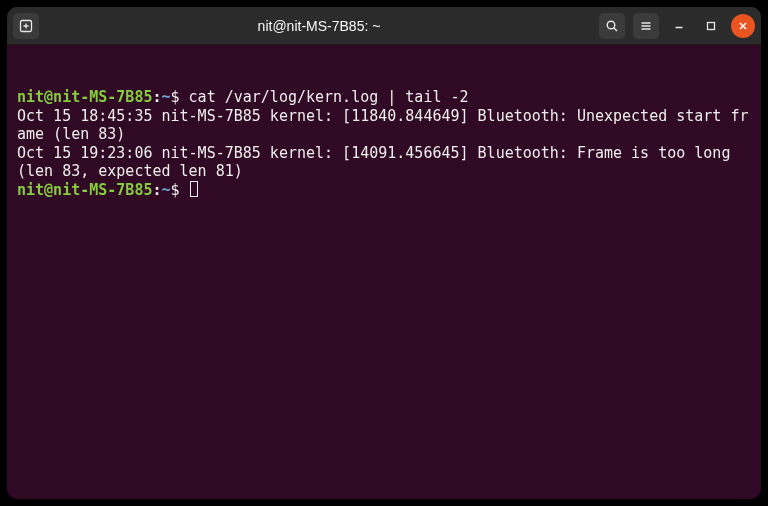 Image resolution: width=768 pixels, height=506 pixels. Describe the element at coordinates (384, 190) in the screenshot. I see `prompt-line-2: nit@nit-MS-7B85:~$` at that location.